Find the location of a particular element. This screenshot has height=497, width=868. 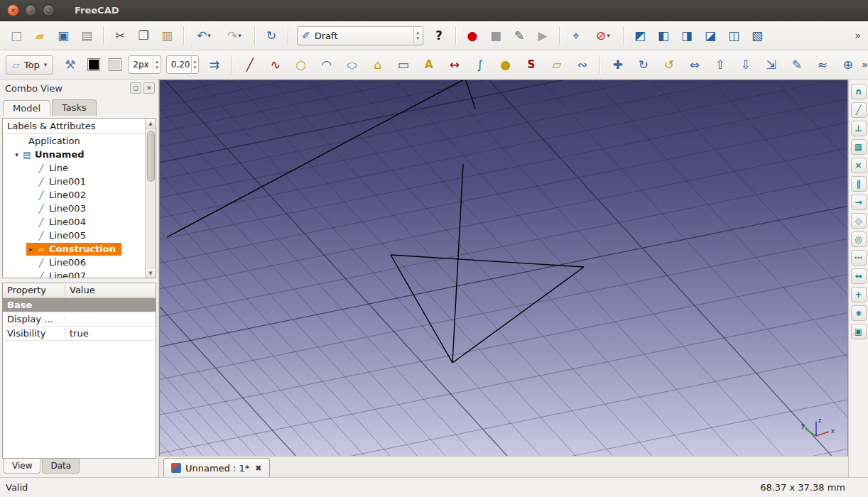

snap-center: ◎ is located at coordinates (859, 239).